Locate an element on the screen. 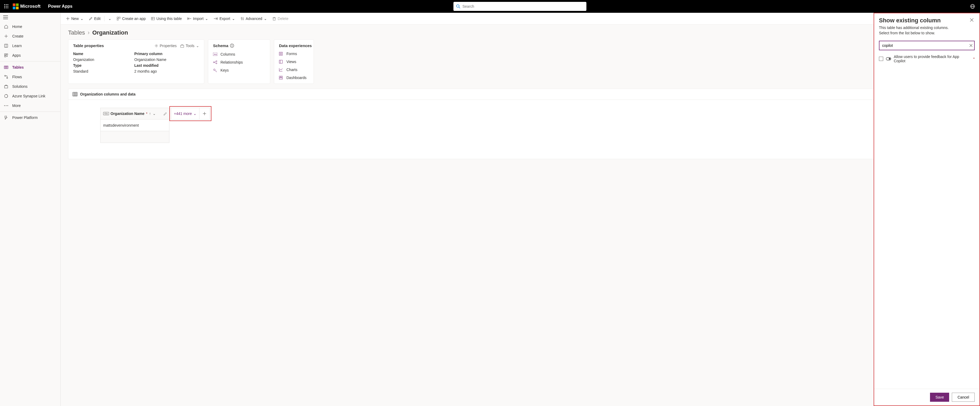  global-header: Microsoft Power Apps is located at coordinates (490, 6).